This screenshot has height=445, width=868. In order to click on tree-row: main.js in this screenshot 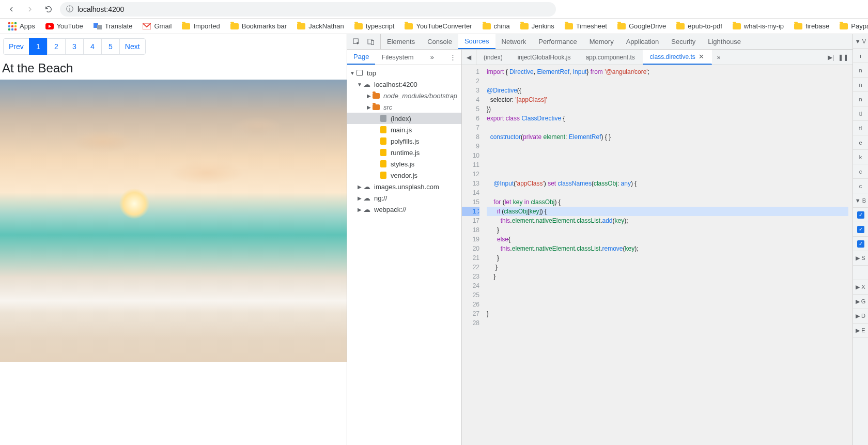, I will do `click(404, 130)`.